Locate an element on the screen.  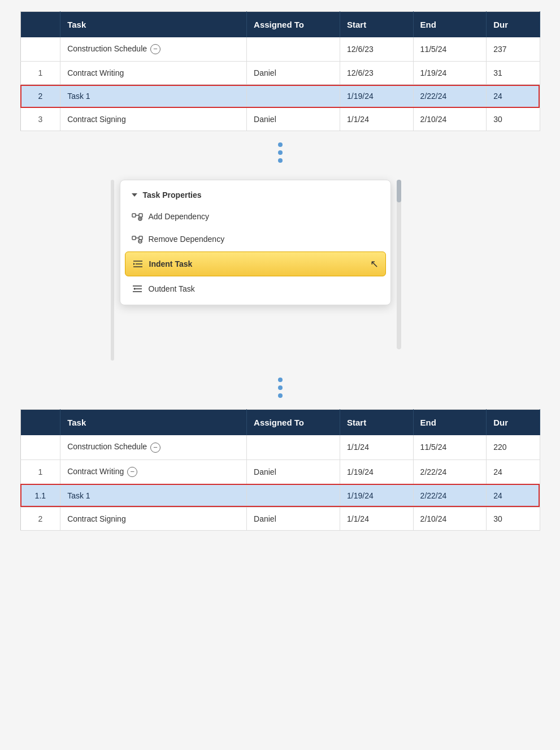
table-row: Construction Schedule−1/1/2411/5/24220 is located at coordinates (280, 448).